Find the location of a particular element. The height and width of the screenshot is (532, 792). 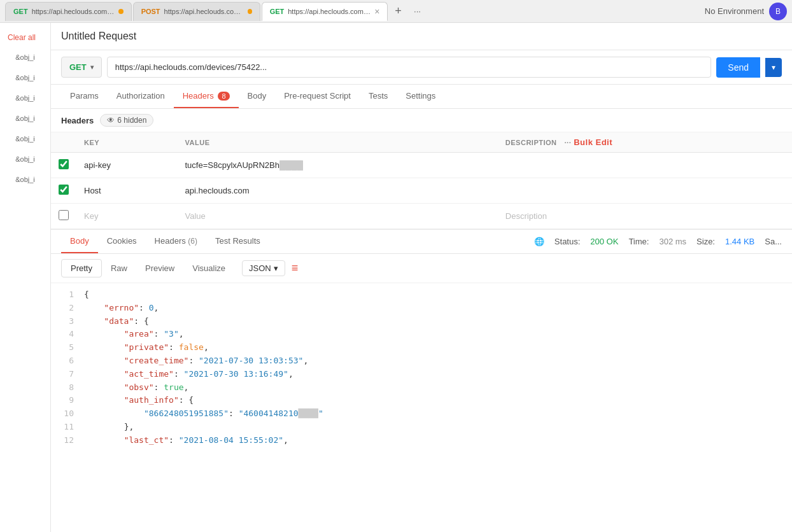

tab-2: POST https://api.heclouds.com/nbi... is located at coordinates (197, 11).